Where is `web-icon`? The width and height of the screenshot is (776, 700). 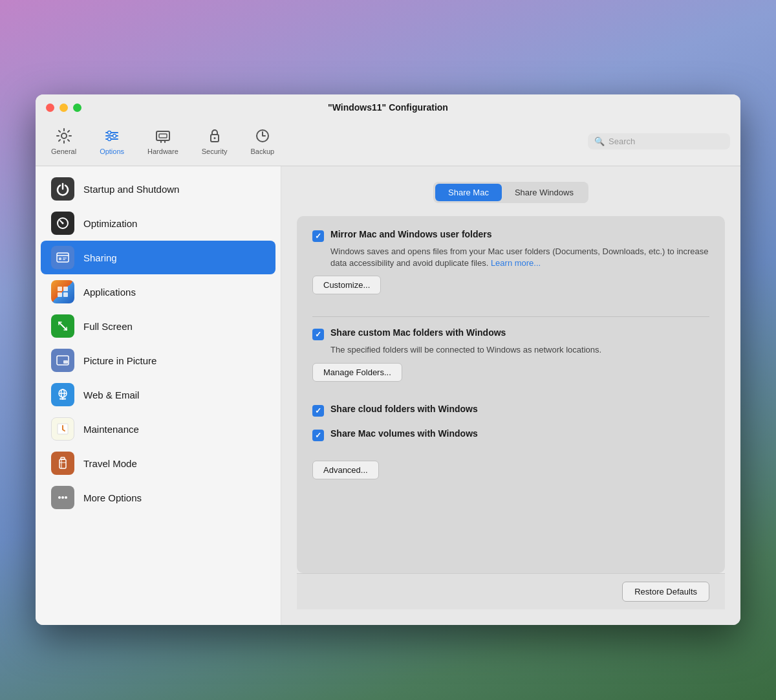 web-icon is located at coordinates (63, 395).